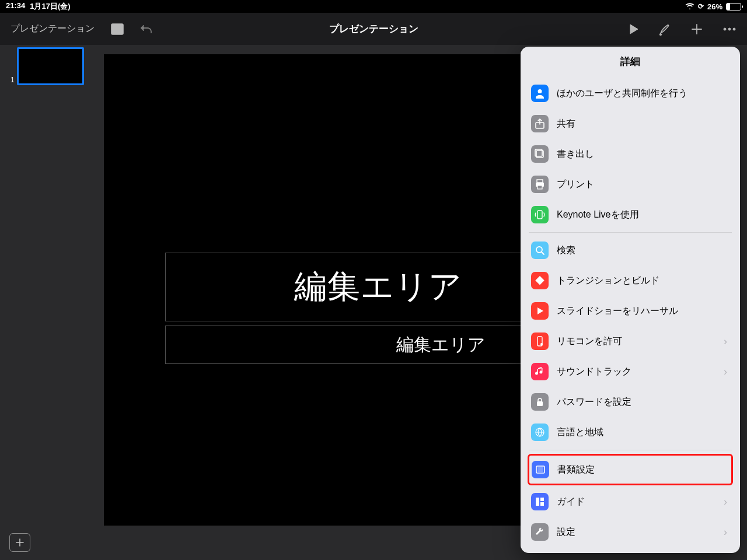 This screenshot has width=747, height=560. What do you see at coordinates (715, 7) in the screenshot?
I see `battery-percent: 26%` at bounding box center [715, 7].